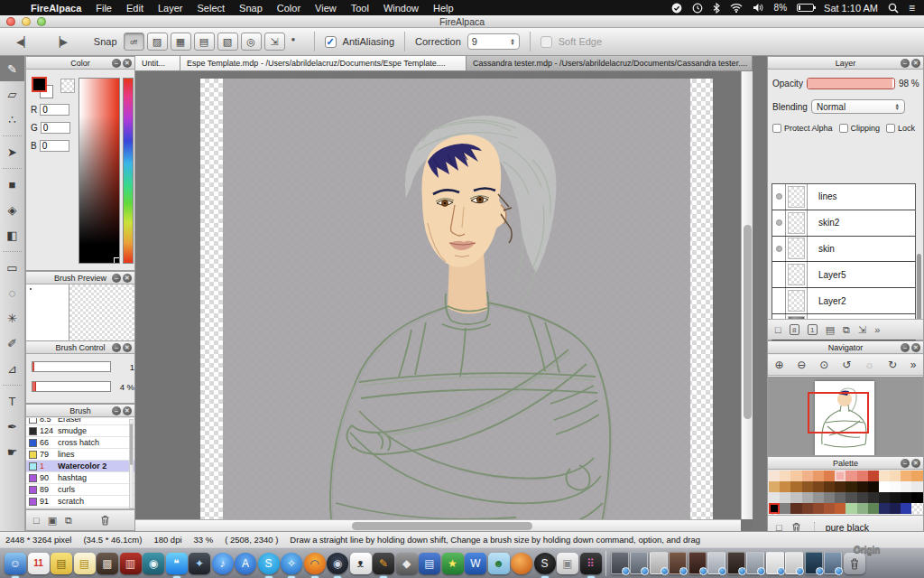 The image size is (924, 578). Describe the element at coordinates (116, 278) in the screenshot. I see `panel-collapse-icon: –` at that location.